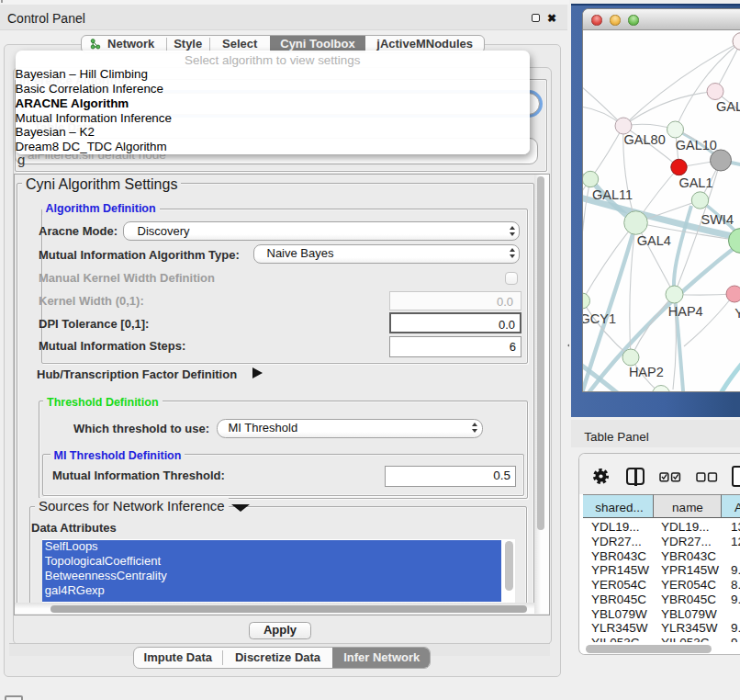  What do you see at coordinates (696, 145) in the screenshot?
I see `svg-text: GAL10` at bounding box center [696, 145].